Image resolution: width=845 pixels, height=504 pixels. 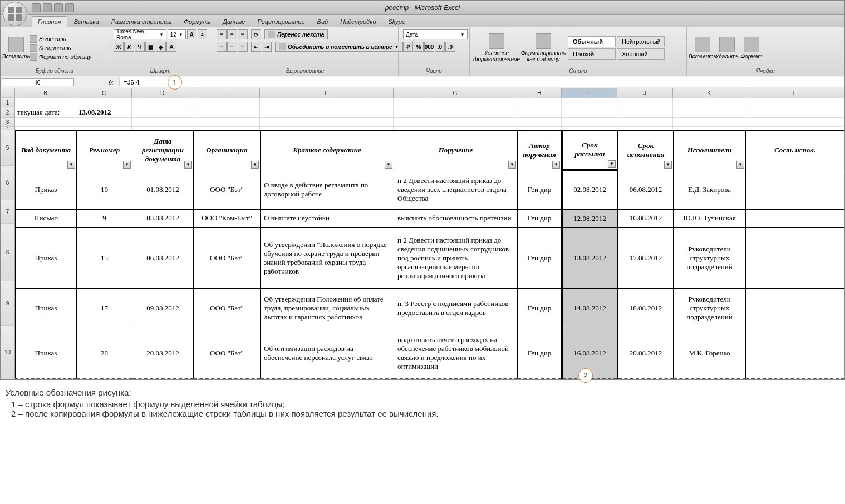 What do you see at coordinates (70, 8) in the screenshot?
I see `qat-dropdown-icon` at bounding box center [70, 8].